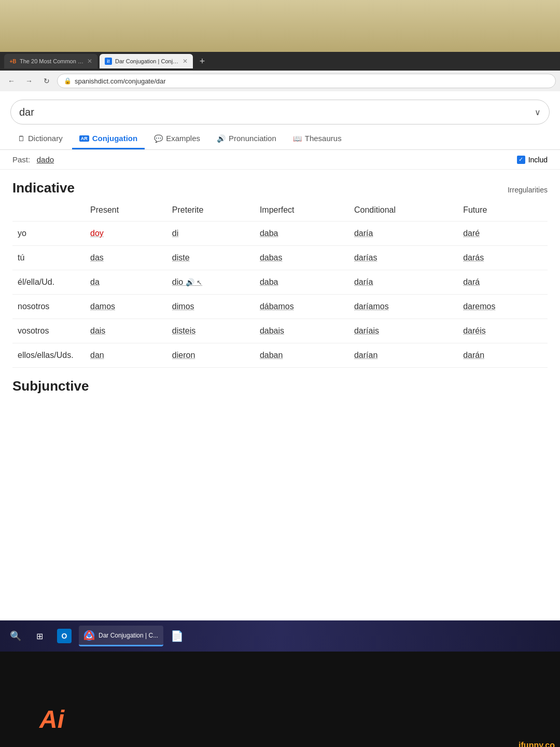  What do you see at coordinates (403, 212) in the screenshot?
I see `col-header-conditional: Conditional` at bounding box center [403, 212].